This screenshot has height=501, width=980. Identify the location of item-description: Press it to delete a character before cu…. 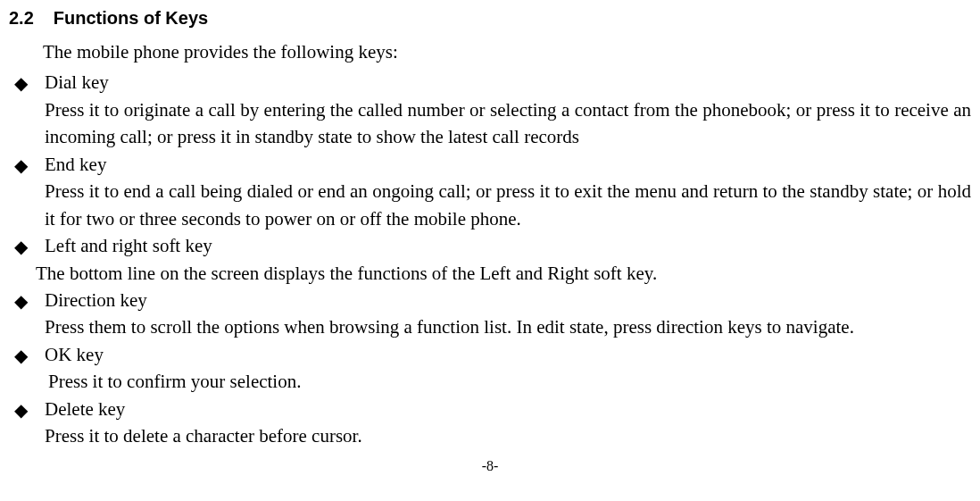
(490, 436).